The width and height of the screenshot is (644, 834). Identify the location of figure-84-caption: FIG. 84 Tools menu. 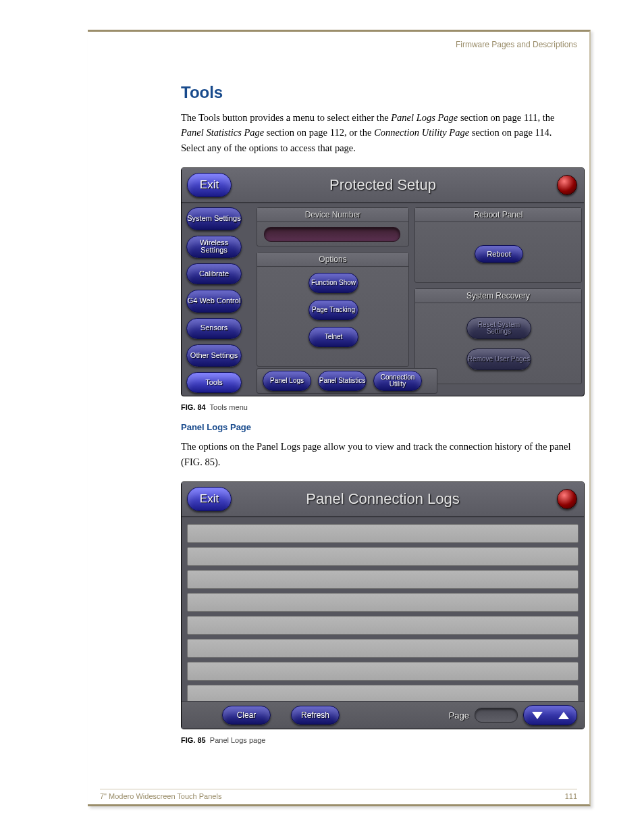
(377, 407).